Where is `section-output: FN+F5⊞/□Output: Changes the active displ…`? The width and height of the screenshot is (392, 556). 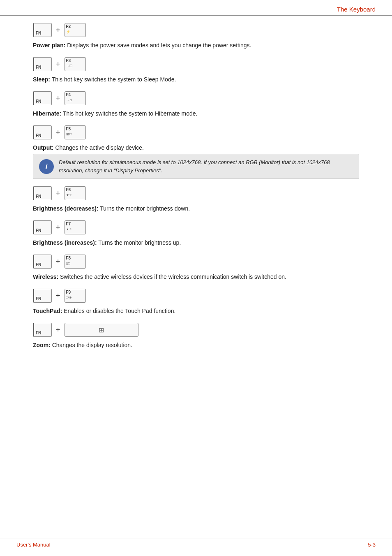
section-output: FN+F5⊞/□Output: Changes the active displ… is located at coordinates (196, 152).